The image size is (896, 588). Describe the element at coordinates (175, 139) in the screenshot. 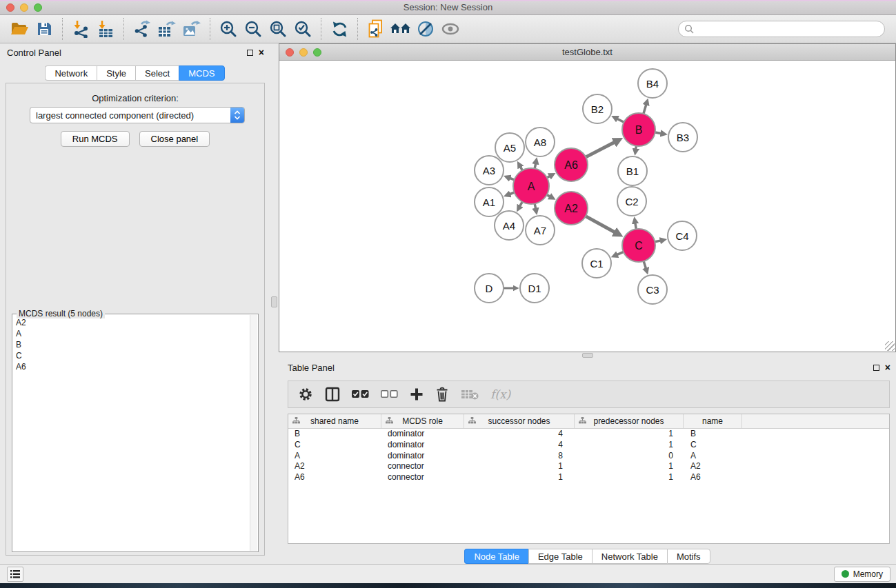

I see `close-panel-button: Close panel` at that location.